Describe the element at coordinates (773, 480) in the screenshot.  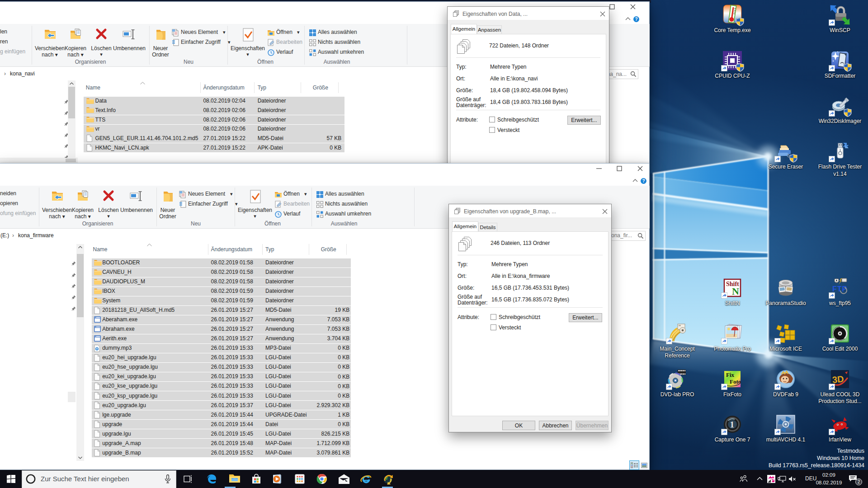
I see `svg-text: T` at that location.